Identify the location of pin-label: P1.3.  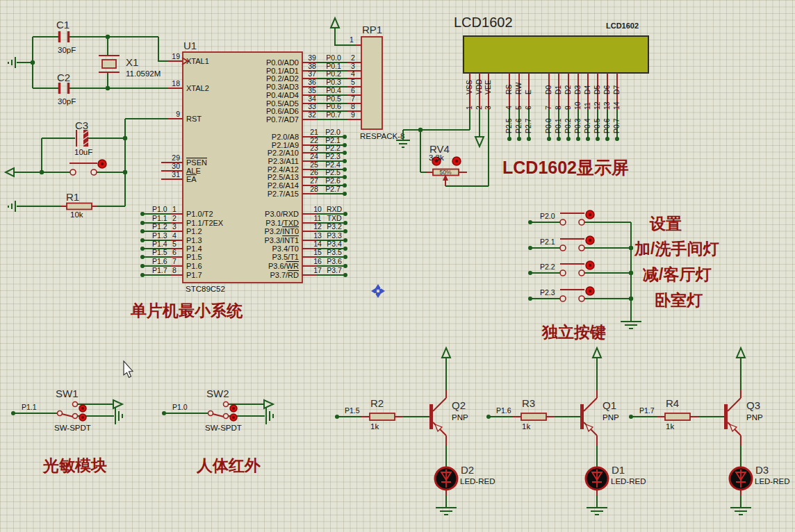
(195, 240).